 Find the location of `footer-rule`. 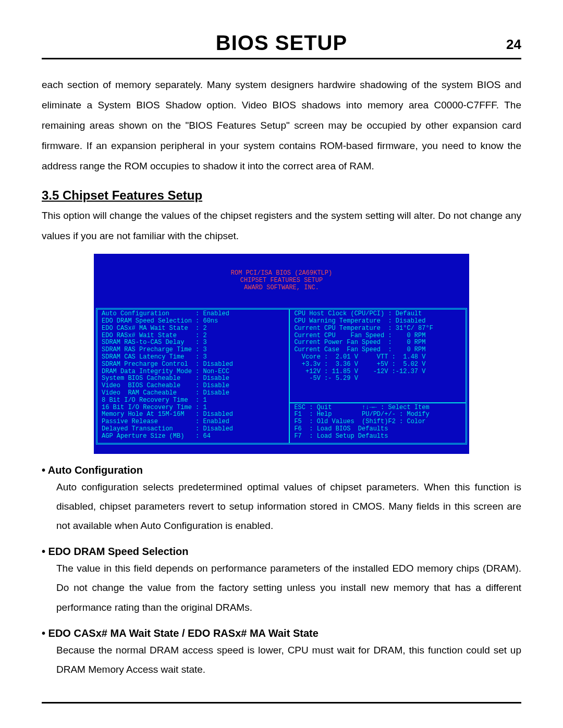

footer-rule is located at coordinates (282, 702).